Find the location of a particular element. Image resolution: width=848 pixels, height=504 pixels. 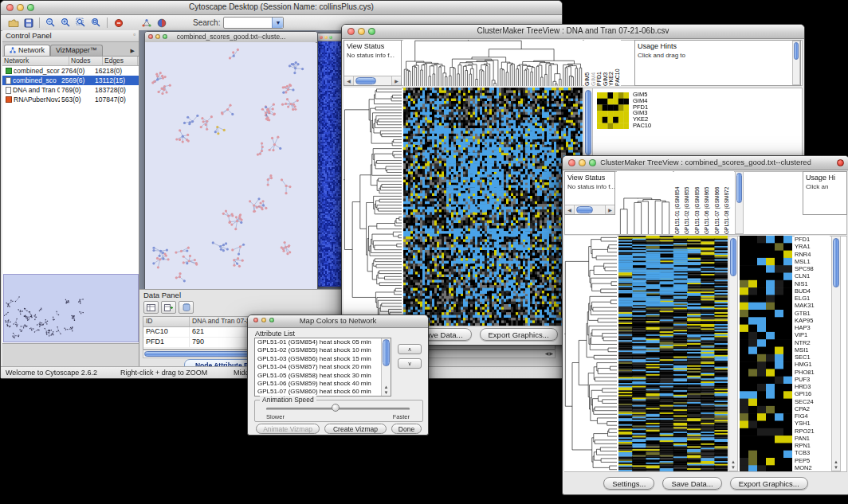

column-dendrogram is located at coordinates (493, 63).